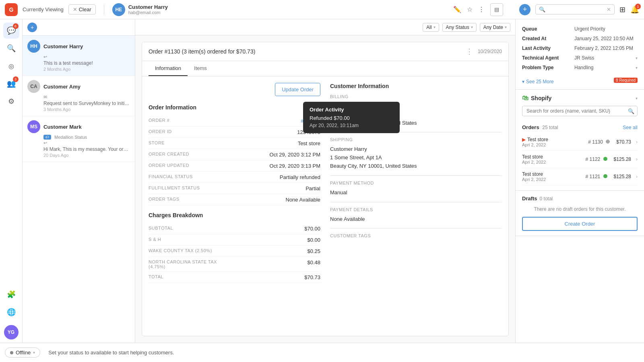  I want to click on field-order-created: ORDER CREATED Oct 29, 2020 3:12 PM, so click(234, 155).